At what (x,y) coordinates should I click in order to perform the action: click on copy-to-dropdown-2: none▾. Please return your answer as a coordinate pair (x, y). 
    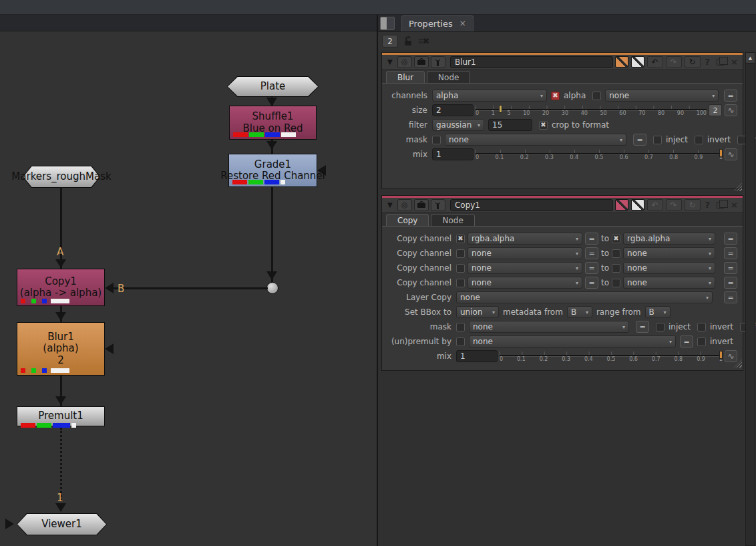
    Looking at the image, I should click on (669, 253).